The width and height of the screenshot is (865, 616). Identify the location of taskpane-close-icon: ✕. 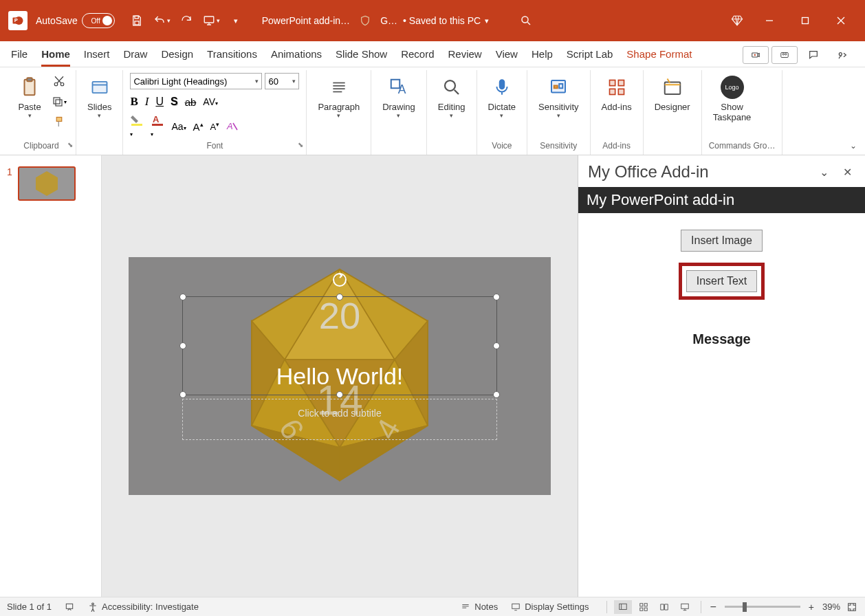
(847, 172).